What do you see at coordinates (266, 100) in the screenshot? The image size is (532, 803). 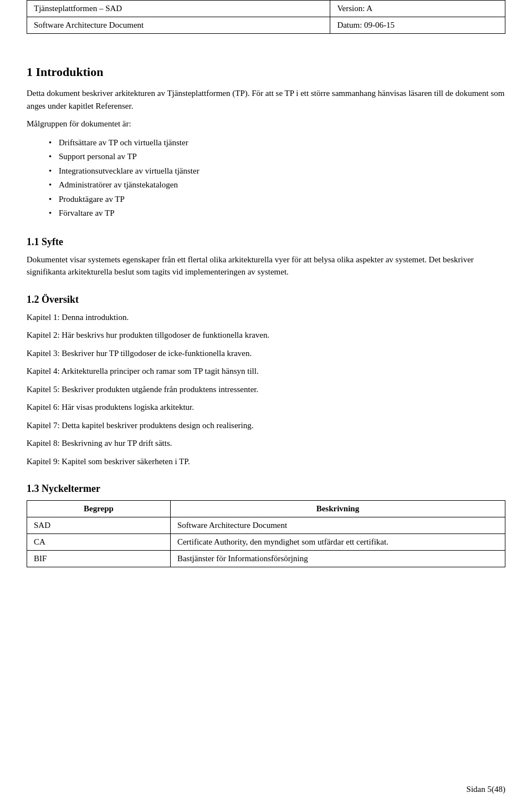 I see `chapter1-intro: Detta dokument beskriver arkitekturen av…` at bounding box center [266, 100].